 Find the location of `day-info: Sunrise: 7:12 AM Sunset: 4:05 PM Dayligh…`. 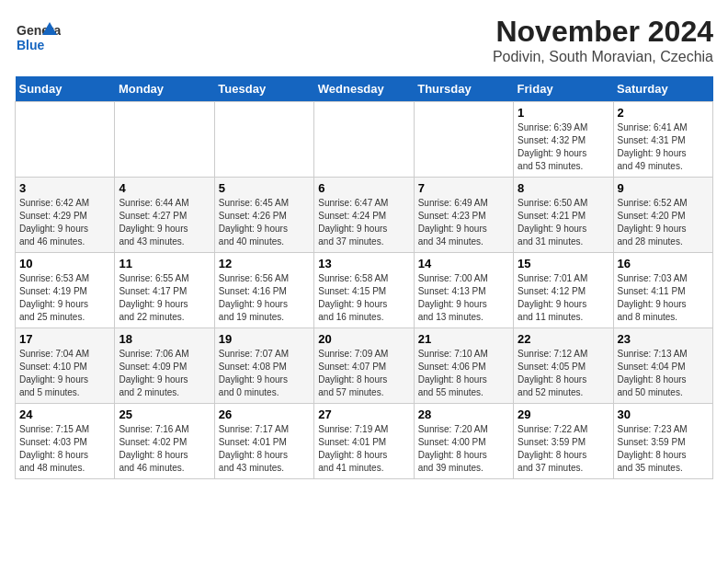

day-info: Sunrise: 7:12 AM Sunset: 4:05 PM Dayligh… is located at coordinates (563, 373).